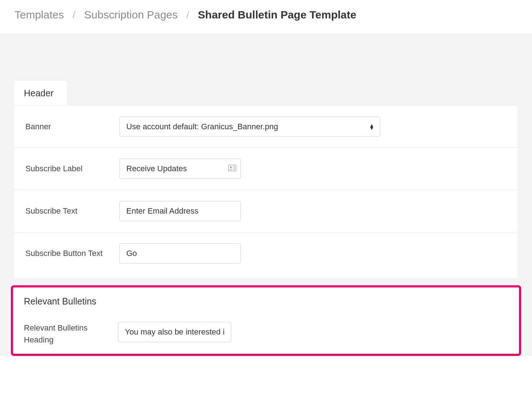  Describe the element at coordinates (318, 169) in the screenshot. I see `subscribe-label-field` at that location.